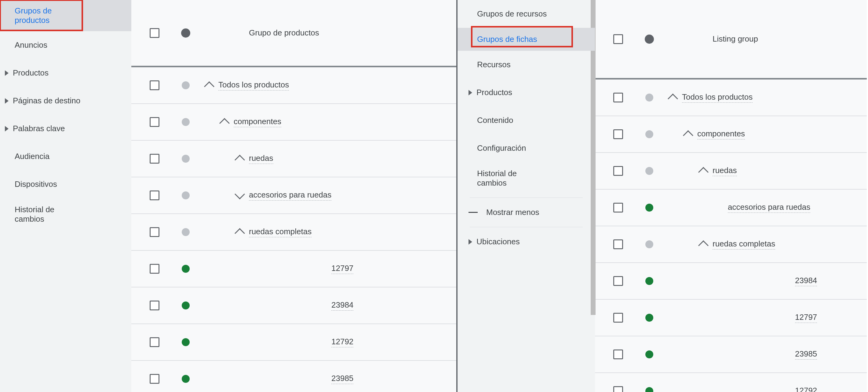 The width and height of the screenshot is (868, 392). What do you see at coordinates (526, 179) in the screenshot?
I see `sidebar-item-historial-cambios-r: Historial de cambios` at bounding box center [526, 179].